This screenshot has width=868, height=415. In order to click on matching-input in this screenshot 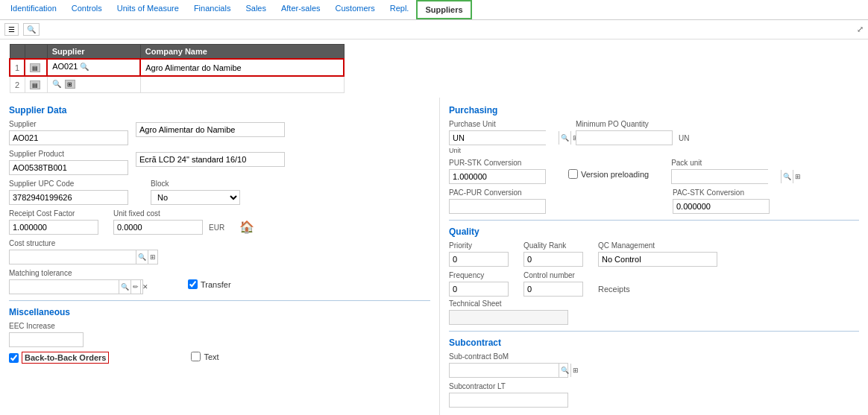, I will do `click(64, 287)`.